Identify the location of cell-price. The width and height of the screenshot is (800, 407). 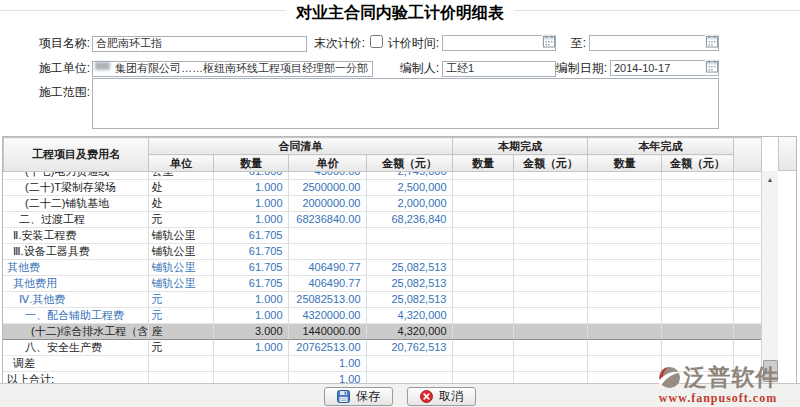
(327, 236).